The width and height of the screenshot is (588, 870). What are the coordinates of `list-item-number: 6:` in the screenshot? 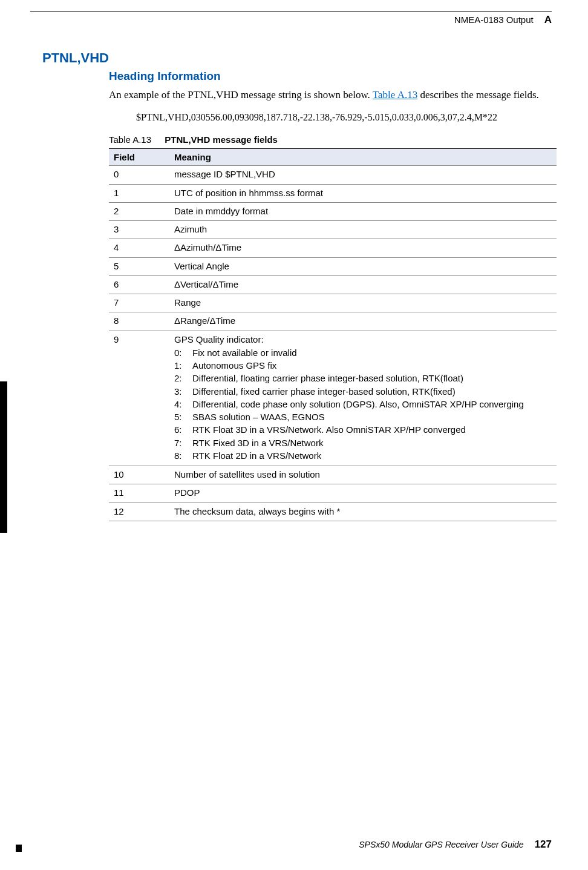 It's located at (182, 430).